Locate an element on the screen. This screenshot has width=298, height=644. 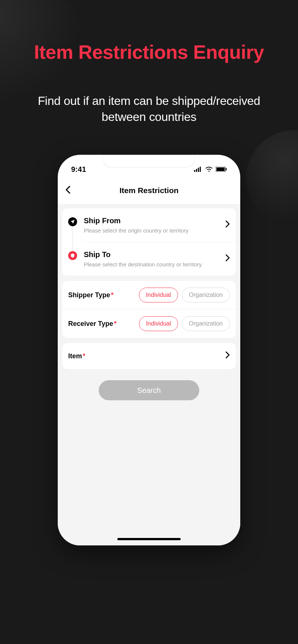
item-card: Item* is located at coordinates (149, 356).